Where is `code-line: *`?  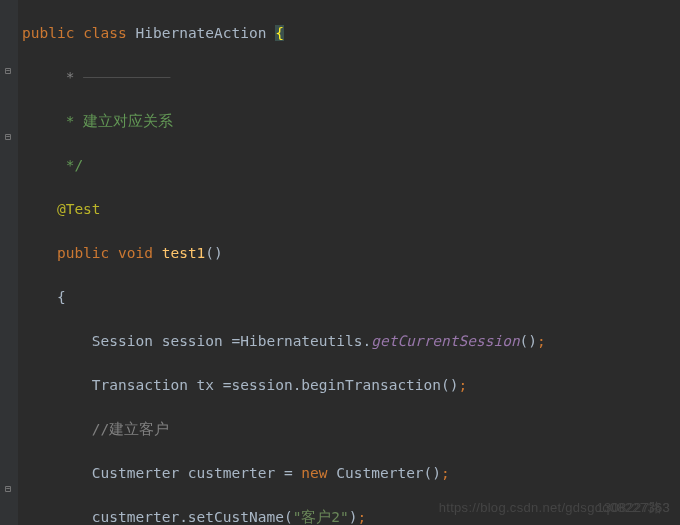 code-line: * is located at coordinates (351, 77).